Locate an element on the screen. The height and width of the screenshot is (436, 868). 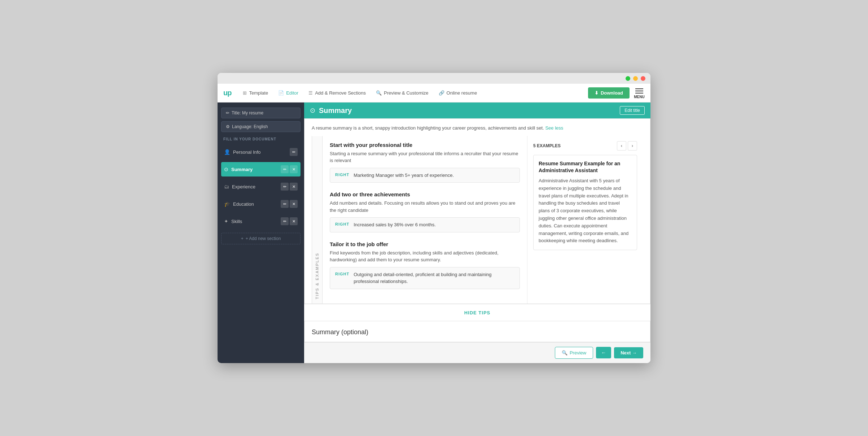
tips-label: TIPS & EXAMPLES is located at coordinates (317, 220).